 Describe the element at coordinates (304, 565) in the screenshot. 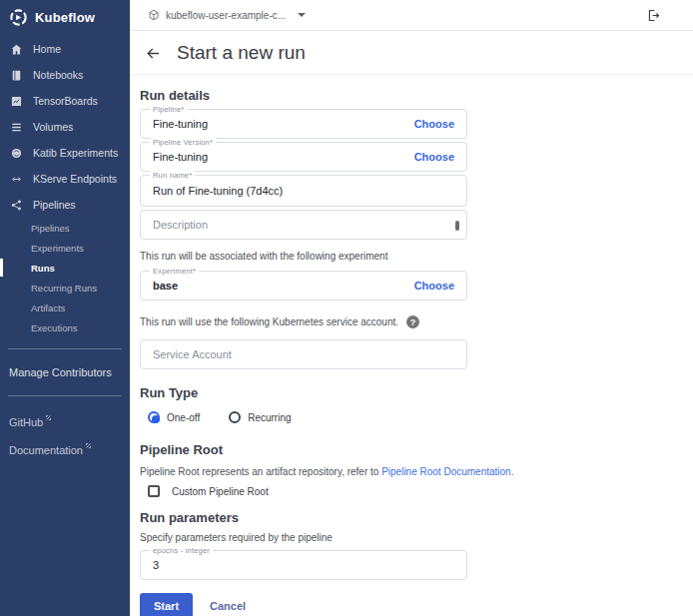

I see `epochs-field: epochs - integer` at that location.